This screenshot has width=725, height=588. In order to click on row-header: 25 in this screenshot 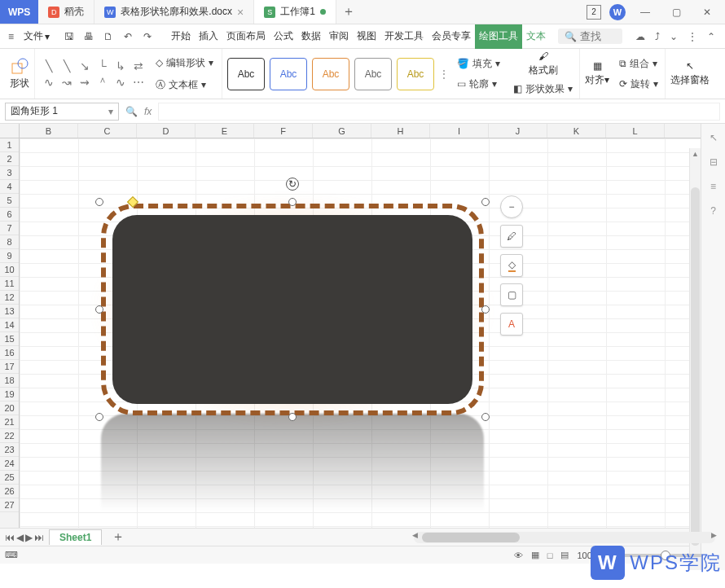, I will do `click(10, 477)`.